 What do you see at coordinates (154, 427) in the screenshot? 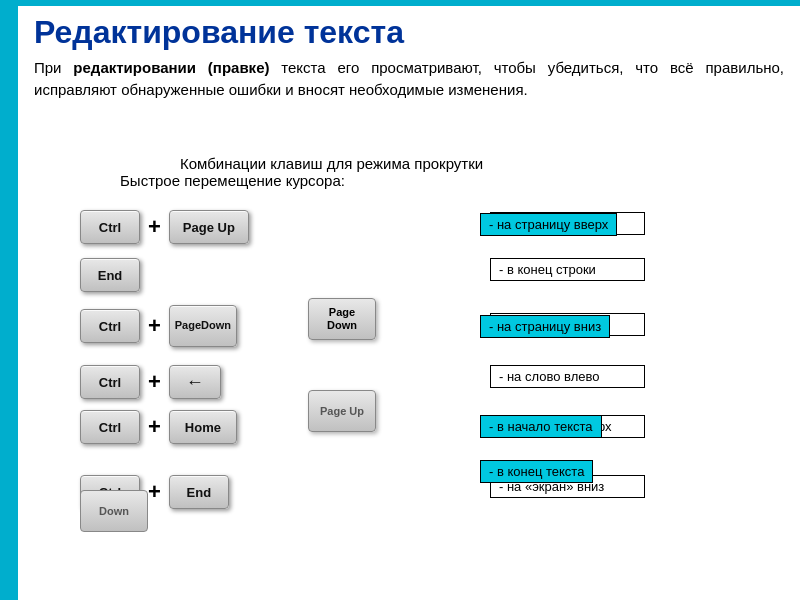
I see `plus-4: +` at bounding box center [154, 427].